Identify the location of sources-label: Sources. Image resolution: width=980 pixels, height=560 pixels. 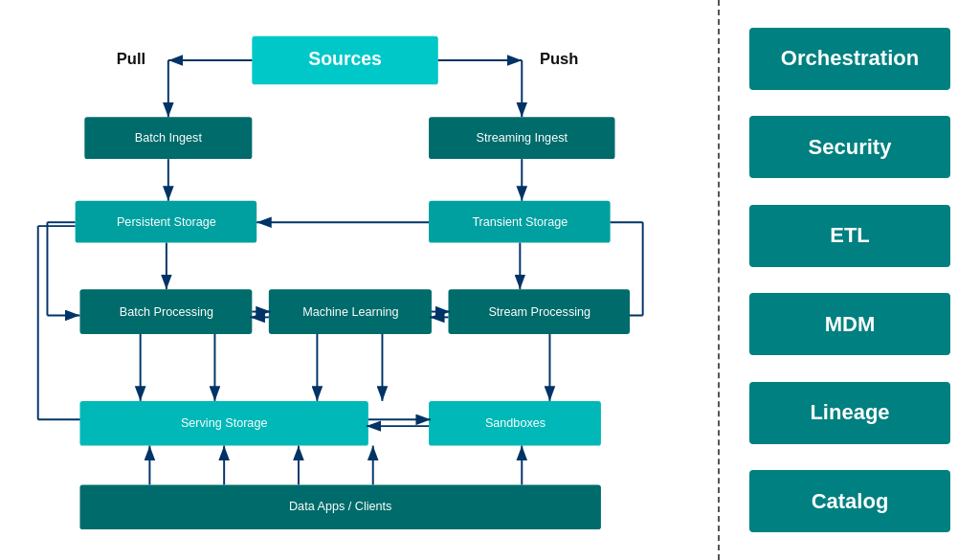
(345, 58).